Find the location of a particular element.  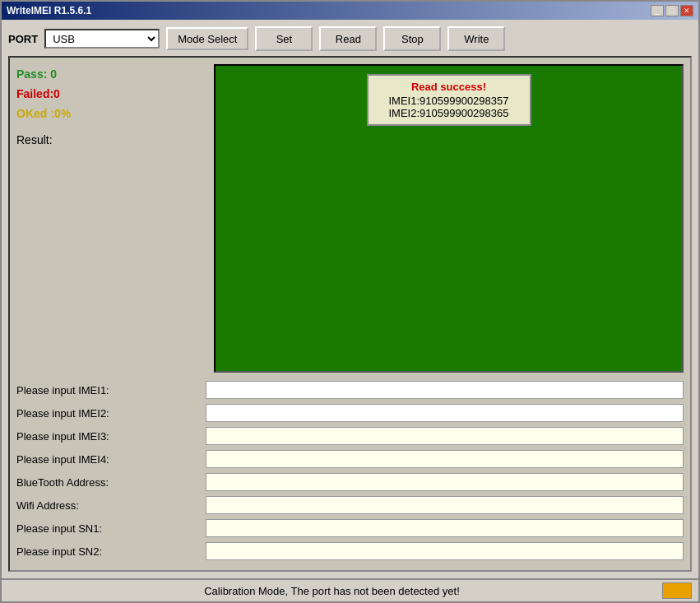

minimize-button: _ is located at coordinates (657, 11).